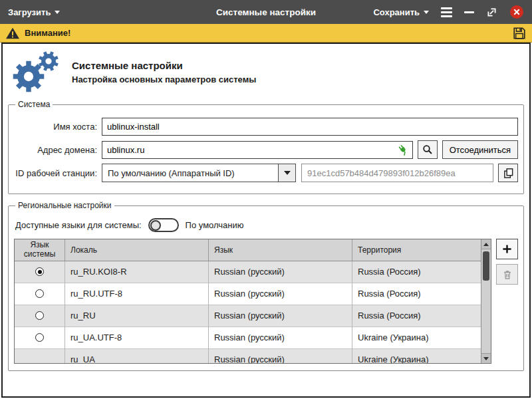  What do you see at coordinates (508, 173) in the screenshot?
I see `copy-icon` at bounding box center [508, 173].